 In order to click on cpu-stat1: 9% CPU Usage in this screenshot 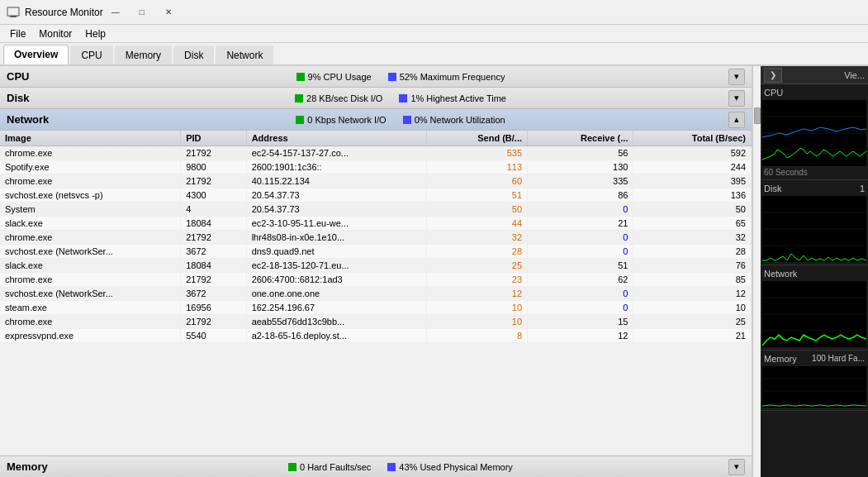, I will do `click(334, 77)`.